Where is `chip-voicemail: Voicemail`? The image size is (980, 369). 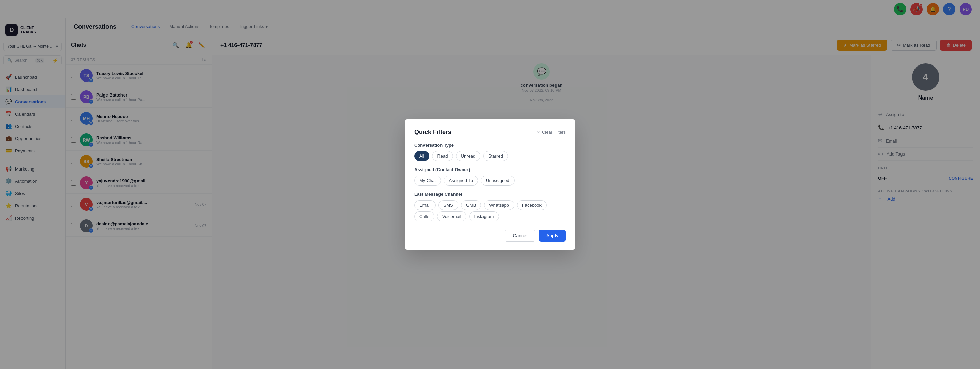 chip-voicemail: Voicemail is located at coordinates (452, 216).